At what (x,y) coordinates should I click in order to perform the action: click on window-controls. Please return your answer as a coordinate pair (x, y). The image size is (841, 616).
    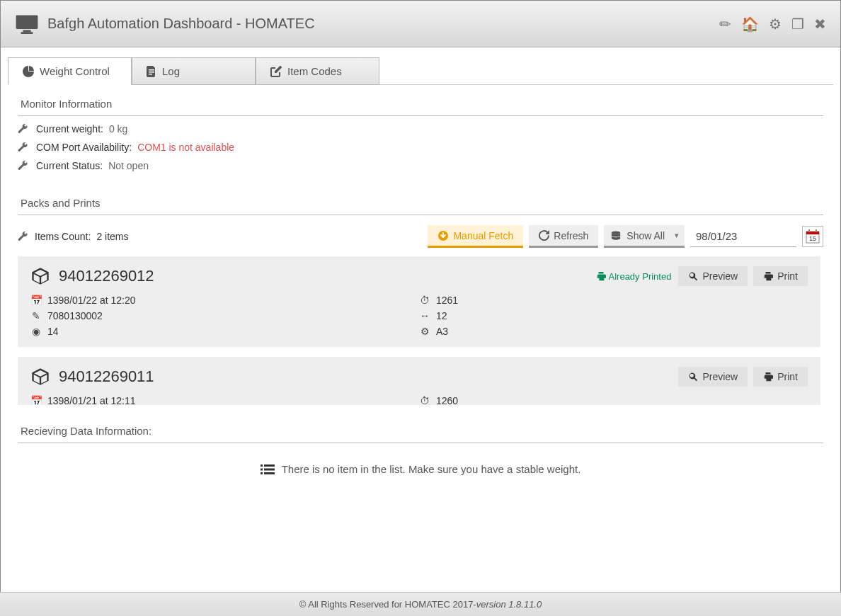
    Looking at the image, I should click on (773, 24).